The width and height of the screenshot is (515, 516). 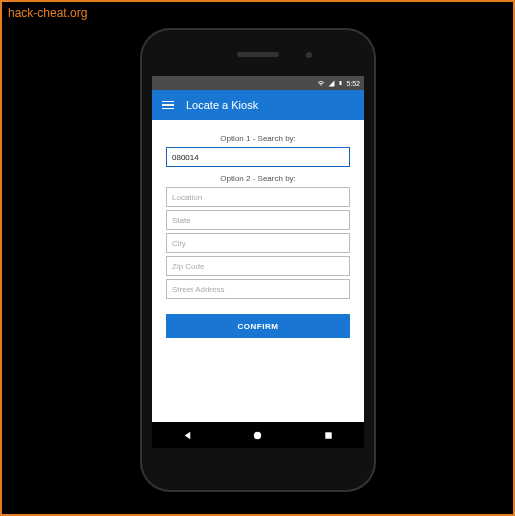 I want to click on recent-icon, so click(x=328, y=436).